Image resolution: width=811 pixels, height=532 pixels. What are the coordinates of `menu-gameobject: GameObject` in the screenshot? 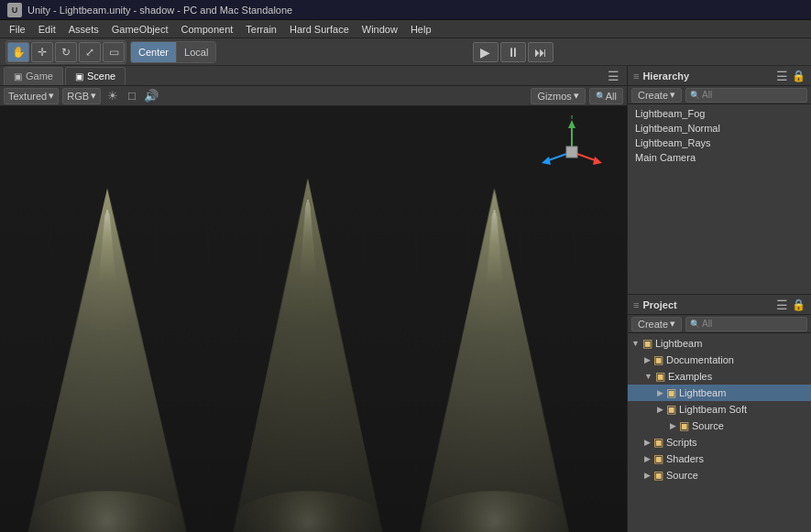 It's located at (140, 29).